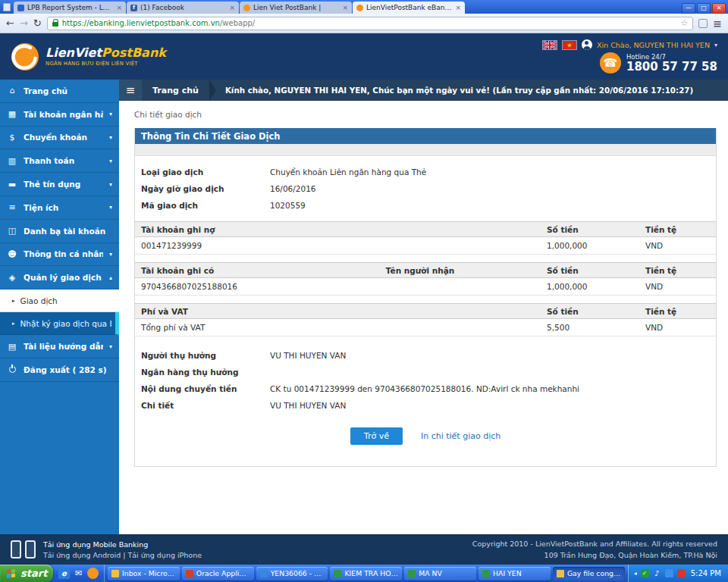 This screenshot has height=582, width=728. I want to click on sidebar-subitem-giao-dich: ▸ Giao dịch, so click(59, 301).